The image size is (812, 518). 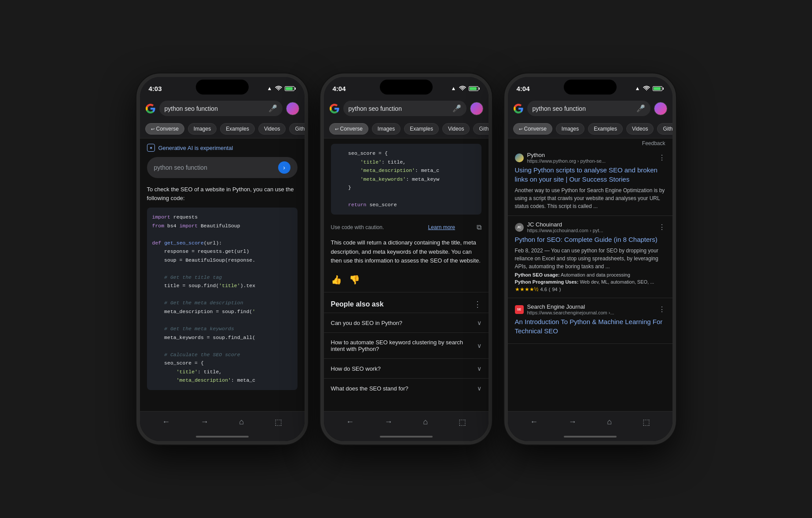 I want to click on tab-converse-label: Converse, so click(x=167, y=129).